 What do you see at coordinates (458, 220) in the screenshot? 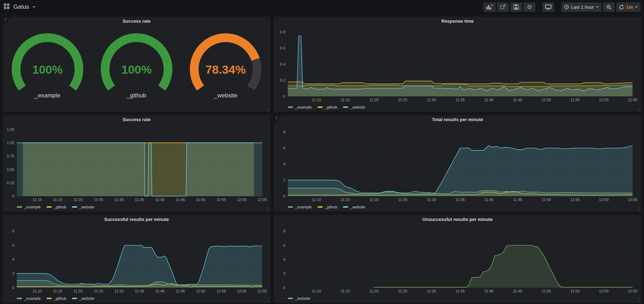
I see `panel-title: Unsuccessful results per minute` at bounding box center [458, 220].